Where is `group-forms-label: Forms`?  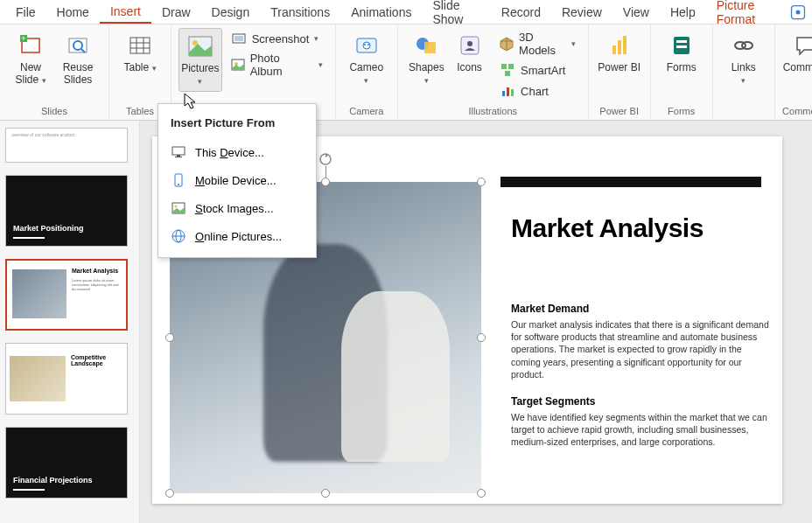 group-forms-label: Forms is located at coordinates (681, 111).